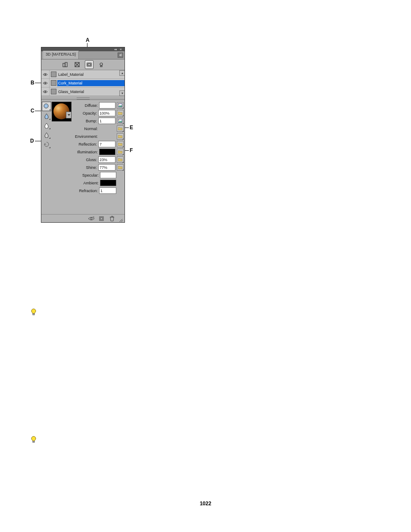 Image resolution: width=411 pixels, height=532 pixels. I want to click on new-button, so click(102, 218).